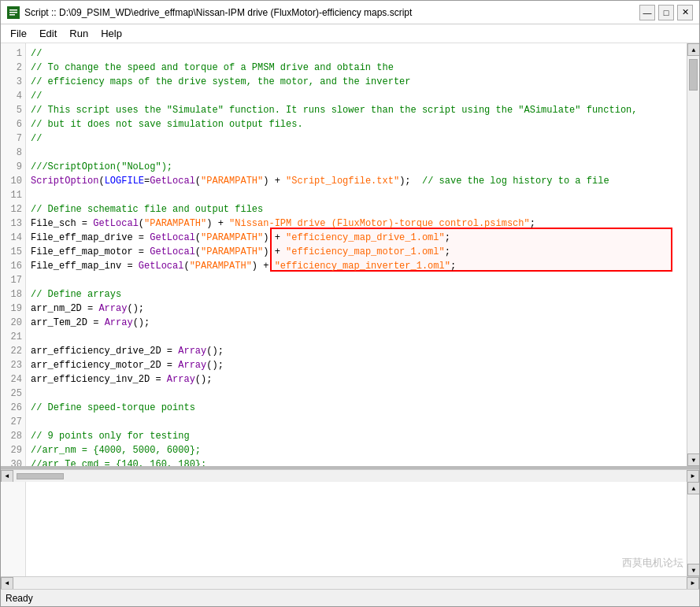  I want to click on horizontal-scrollbar-bottom: ◄ ►, so click(350, 583).